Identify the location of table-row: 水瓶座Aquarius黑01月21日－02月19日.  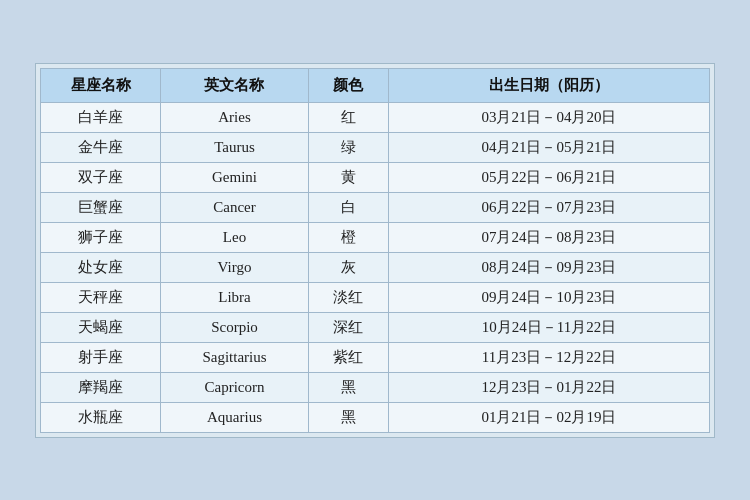
(376, 417).